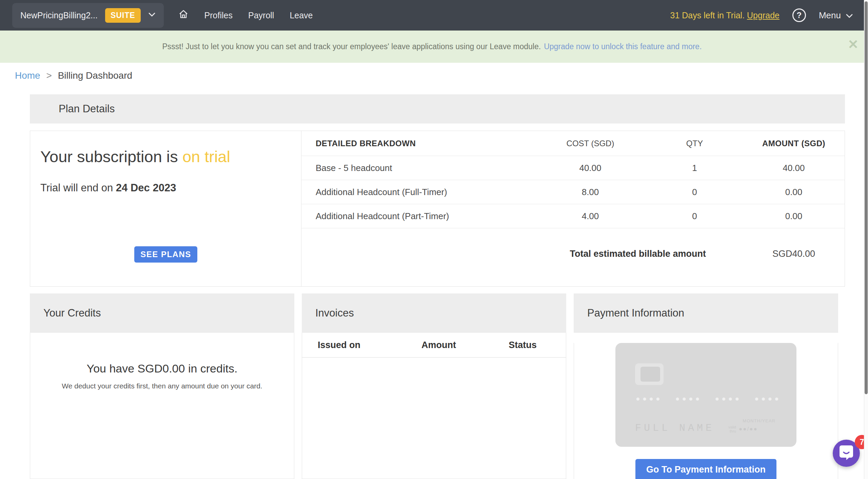 The width and height of the screenshot is (868, 479). I want to click on breadcrumb-current: Billing Dashboard, so click(95, 75).